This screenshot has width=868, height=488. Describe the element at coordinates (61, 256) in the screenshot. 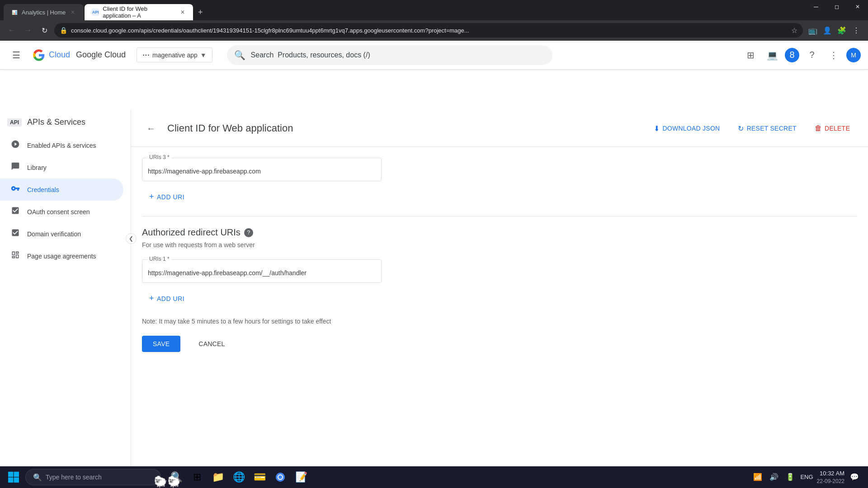

I see `sidebar-item-page-usage: Page usage agreements` at that location.